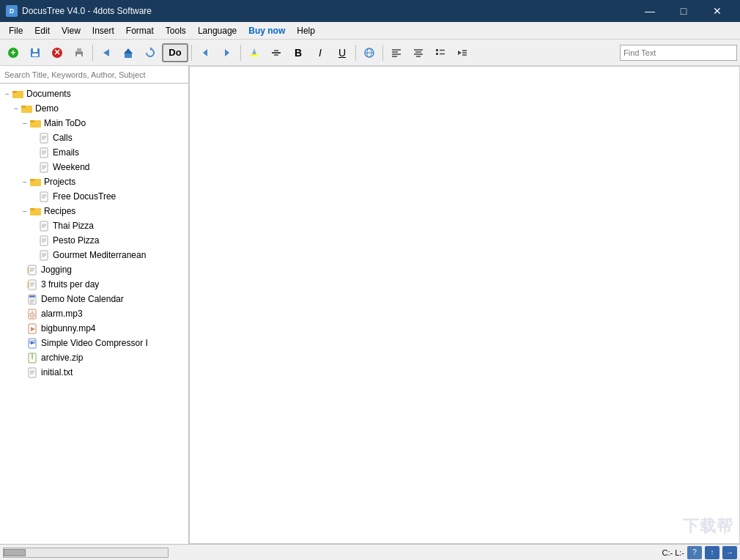 This screenshot has height=560, width=740. I want to click on tree-node-weekend: Weekend, so click(94, 167).